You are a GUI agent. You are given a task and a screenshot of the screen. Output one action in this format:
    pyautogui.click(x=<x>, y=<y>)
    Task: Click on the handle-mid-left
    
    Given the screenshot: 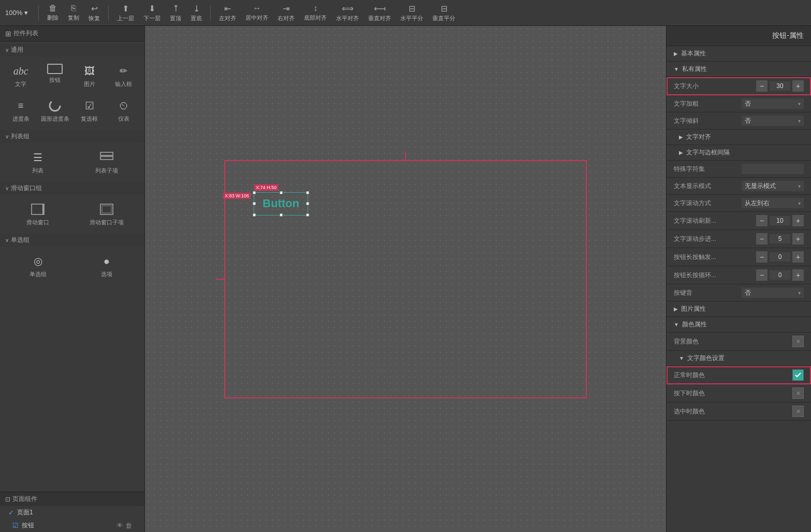 What is the action you would take?
    pyautogui.click(x=254, y=204)
    